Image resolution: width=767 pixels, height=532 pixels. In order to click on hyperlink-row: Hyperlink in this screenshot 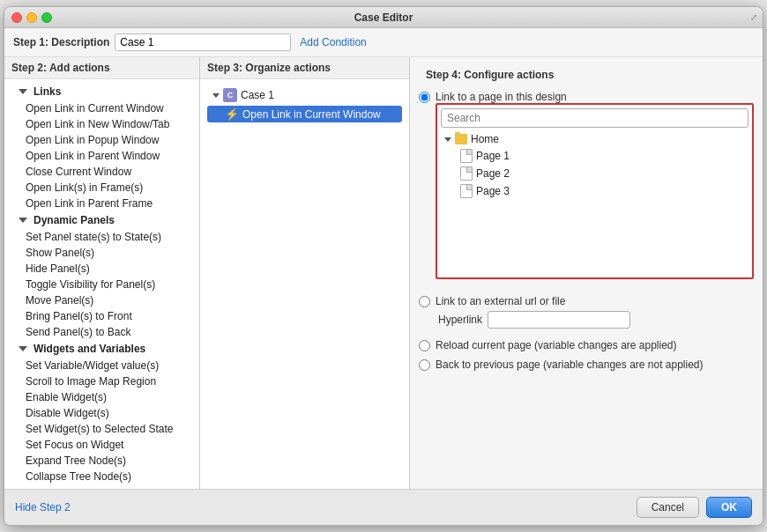, I will do `click(534, 320)`.